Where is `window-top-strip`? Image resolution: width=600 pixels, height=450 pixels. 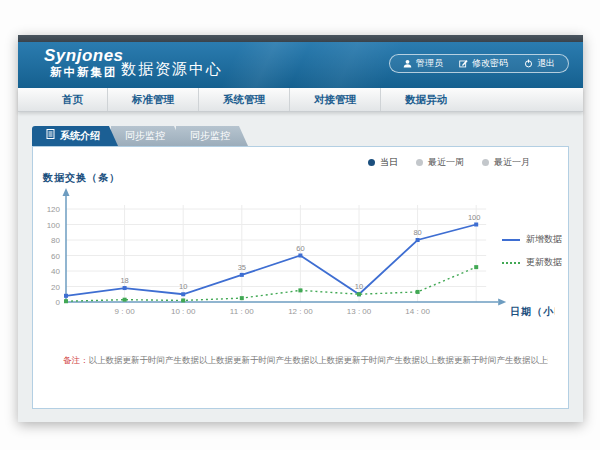 window-top-strip is located at coordinates (300, 38).